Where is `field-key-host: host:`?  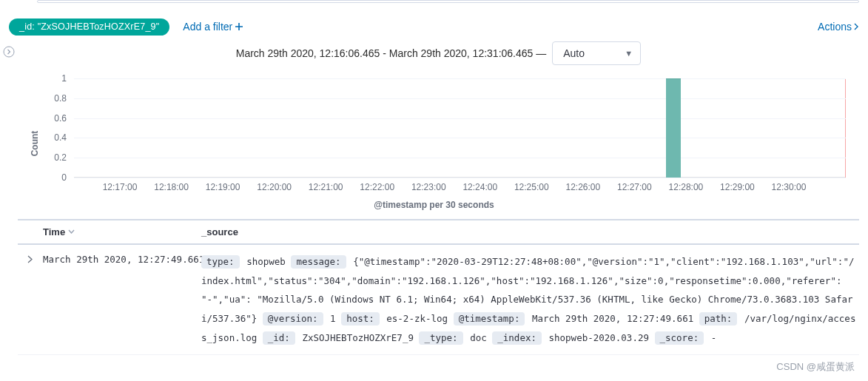
field-key-host: host: is located at coordinates (360, 319).